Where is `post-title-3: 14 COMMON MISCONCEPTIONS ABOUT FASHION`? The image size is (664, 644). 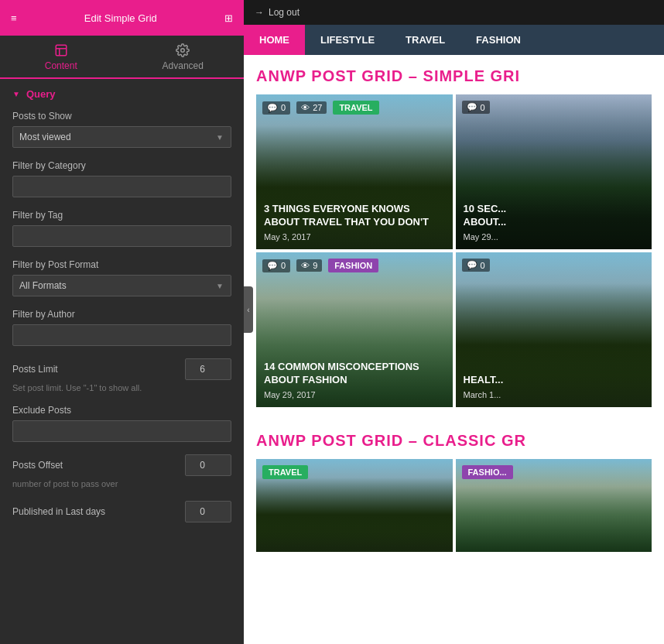 post-title-3: 14 COMMON MISCONCEPTIONS ABOUT FASHION is located at coordinates (354, 374).